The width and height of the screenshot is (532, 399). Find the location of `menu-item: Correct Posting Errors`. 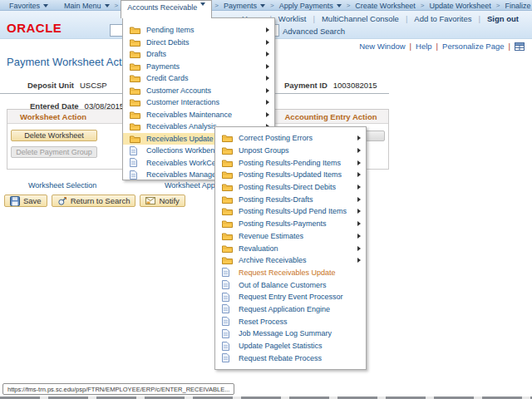

menu-item: Correct Posting Errors is located at coordinates (291, 138).